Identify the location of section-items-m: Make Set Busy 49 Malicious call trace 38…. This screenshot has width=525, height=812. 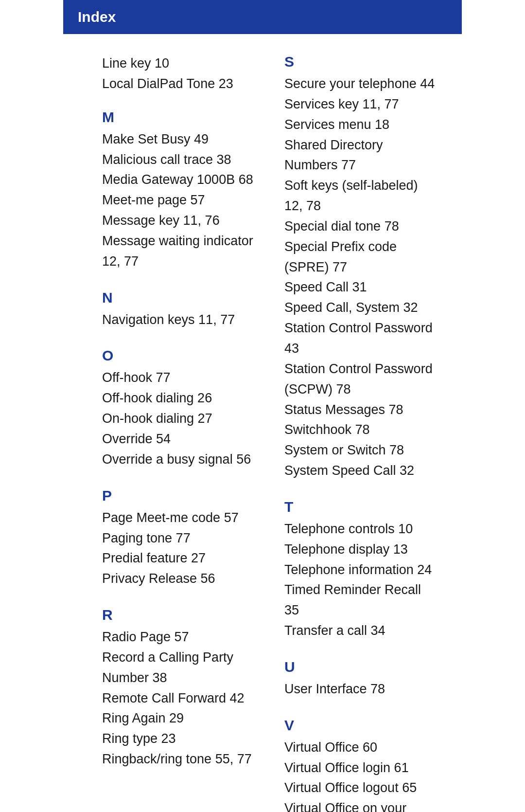
(179, 200).